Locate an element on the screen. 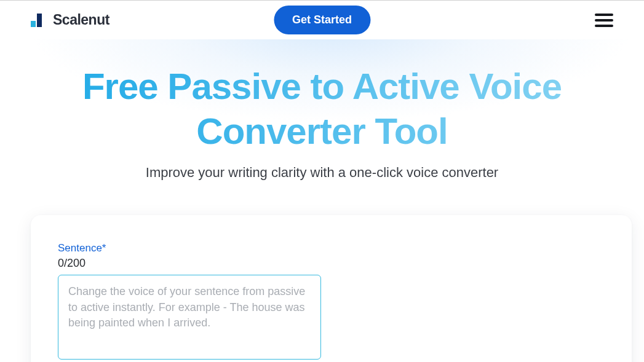  get-started-button: Get Started is located at coordinates (322, 20).